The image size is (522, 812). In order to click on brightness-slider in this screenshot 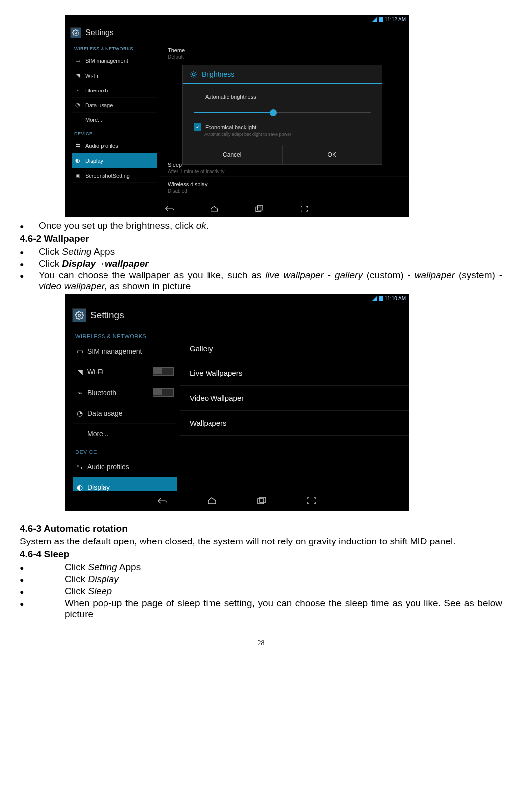, I will do `click(282, 113)`.